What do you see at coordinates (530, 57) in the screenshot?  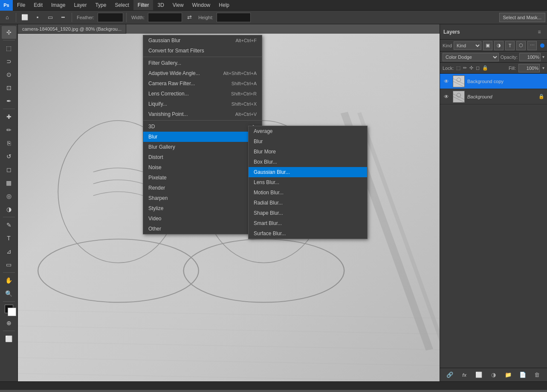 I see `opacity-input` at bounding box center [530, 57].